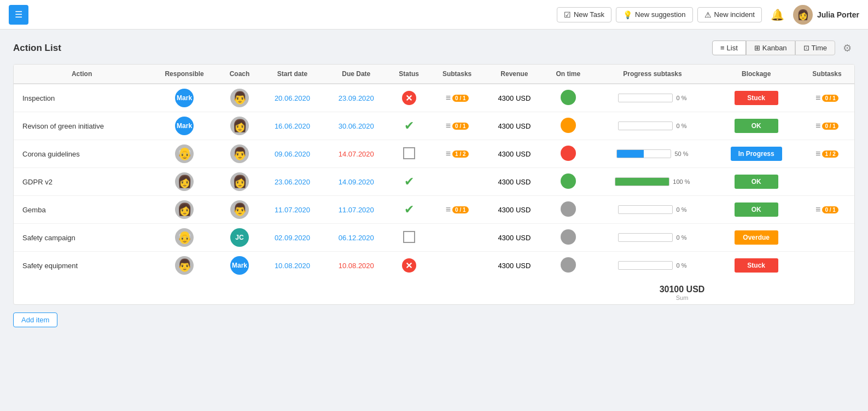 The height and width of the screenshot is (411, 868). Describe the element at coordinates (357, 238) in the screenshot. I see `cell-due-date: 06.12.2020` at that location.